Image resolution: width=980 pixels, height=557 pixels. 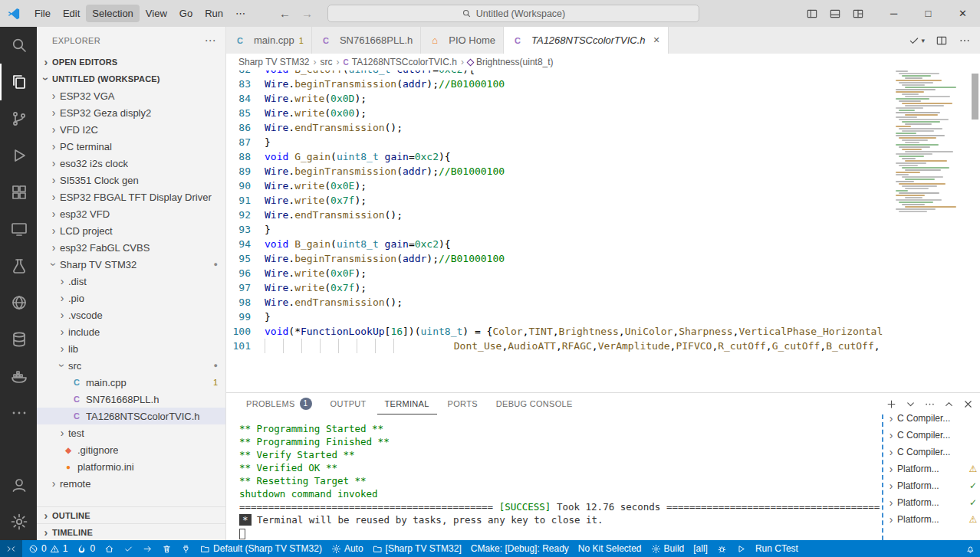 What do you see at coordinates (186, 14) in the screenshot?
I see `menu-go: Go` at bounding box center [186, 14].